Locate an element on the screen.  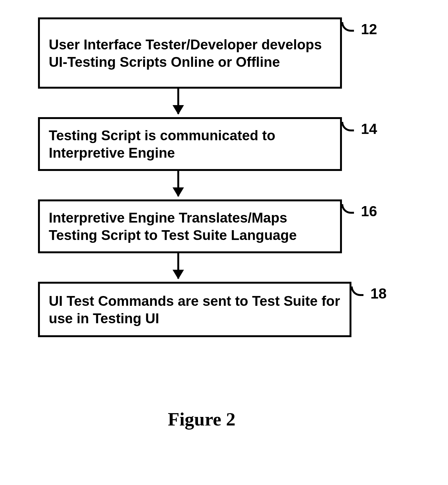
flow-step-12: User Interface Tester/Developer develops… is located at coordinates (190, 53).